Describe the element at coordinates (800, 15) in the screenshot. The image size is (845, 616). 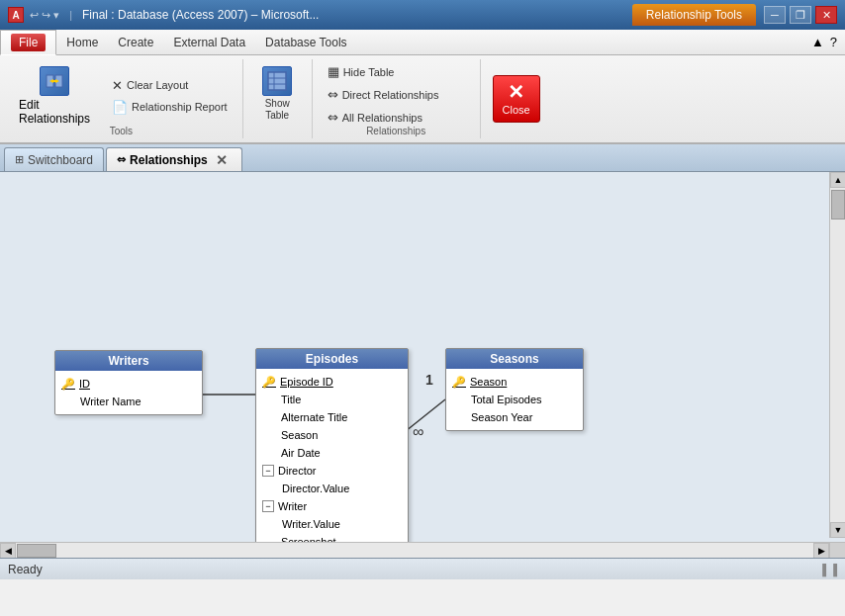
I see `restore-button: ❐` at that location.